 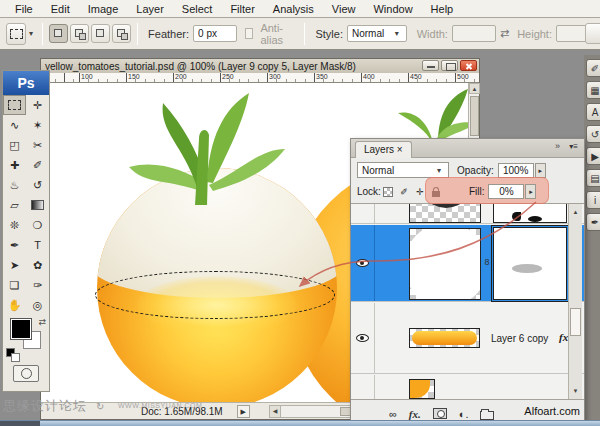 What do you see at coordinates (80, 34) in the screenshot?
I see `add-to-selection-button` at bounding box center [80, 34].